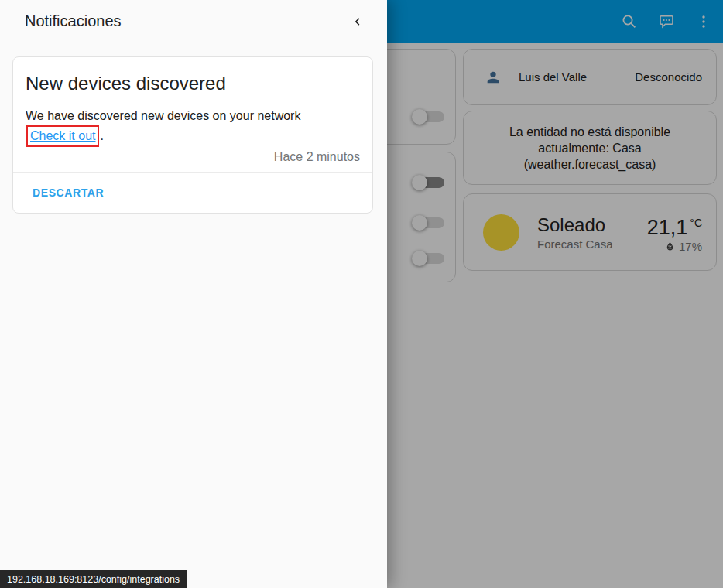 This screenshot has height=588, width=723. Describe the element at coordinates (63, 136) in the screenshot. I see `annotation-highlight-box: Check it out` at that location.